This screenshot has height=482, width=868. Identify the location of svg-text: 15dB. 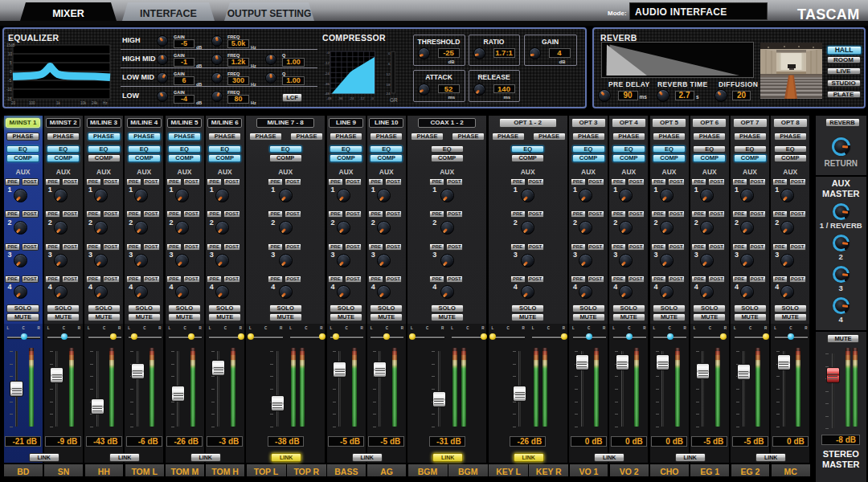
(11, 45).